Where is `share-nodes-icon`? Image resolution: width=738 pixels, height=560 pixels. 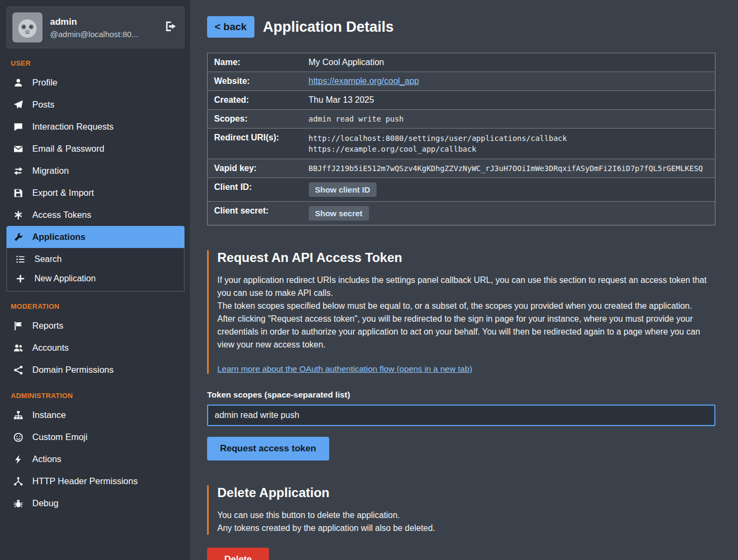
share-nodes-icon is located at coordinates (18, 370).